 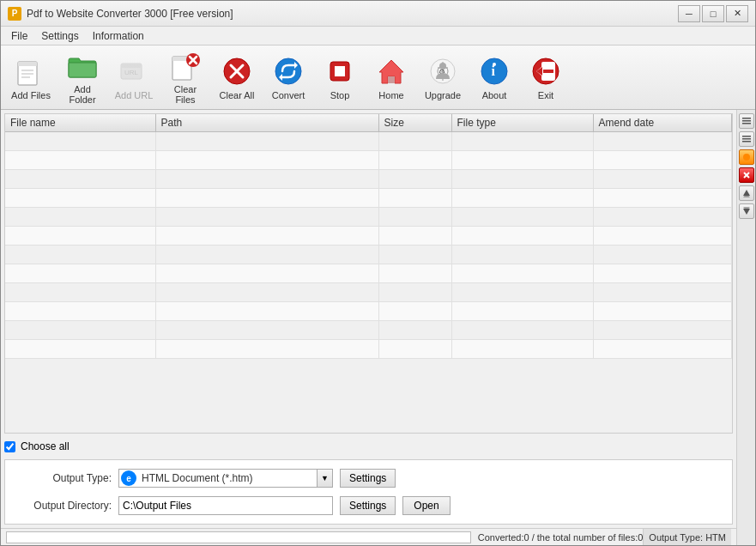 I want to click on menu-settings: Settings, so click(x=60, y=36).